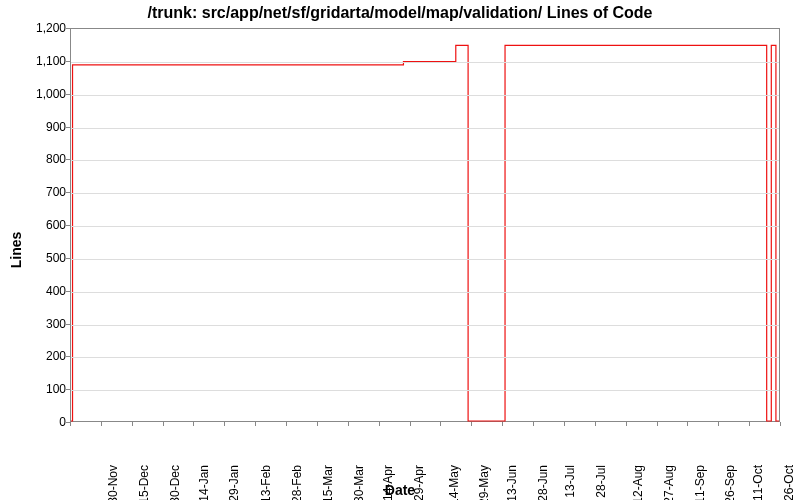  I want to click on x-tick-label: 28-Jul, so click(601, 482).